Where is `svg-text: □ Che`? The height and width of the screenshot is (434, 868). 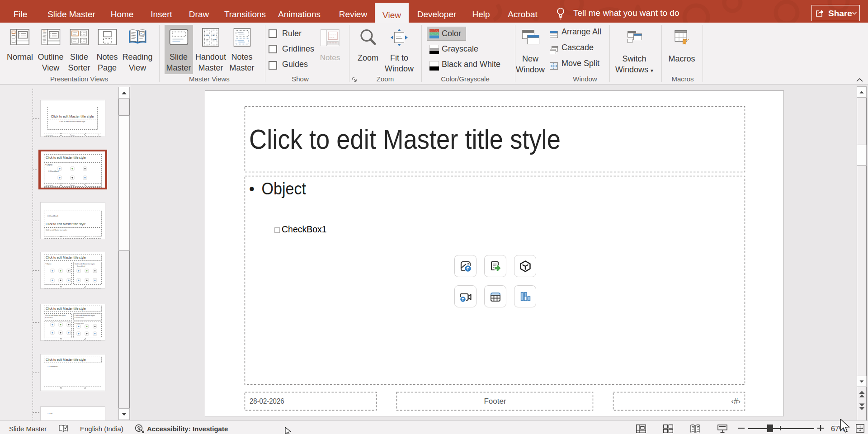 svg-text: □ Che is located at coordinates (50, 413).